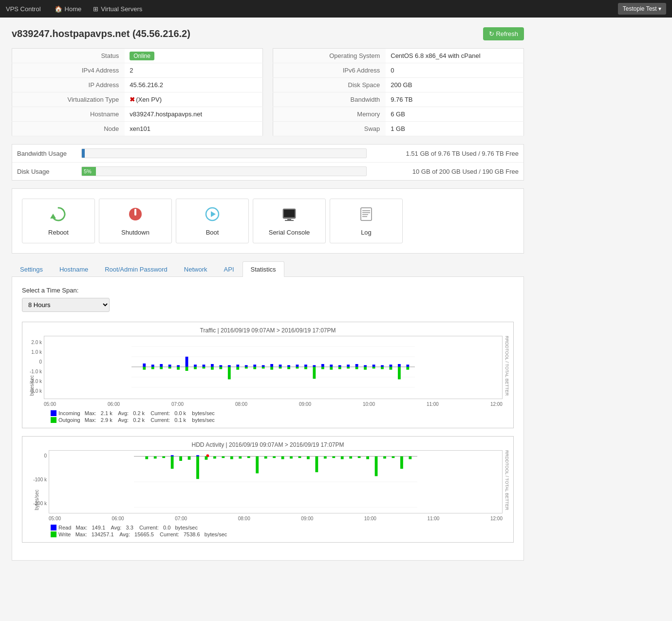  I want to click on tab-api: API, so click(229, 269).